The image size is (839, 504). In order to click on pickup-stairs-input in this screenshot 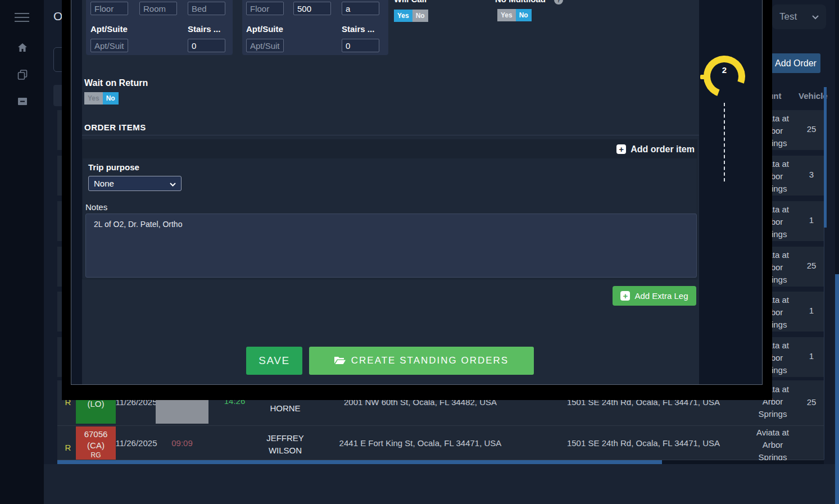, I will do `click(207, 46)`.